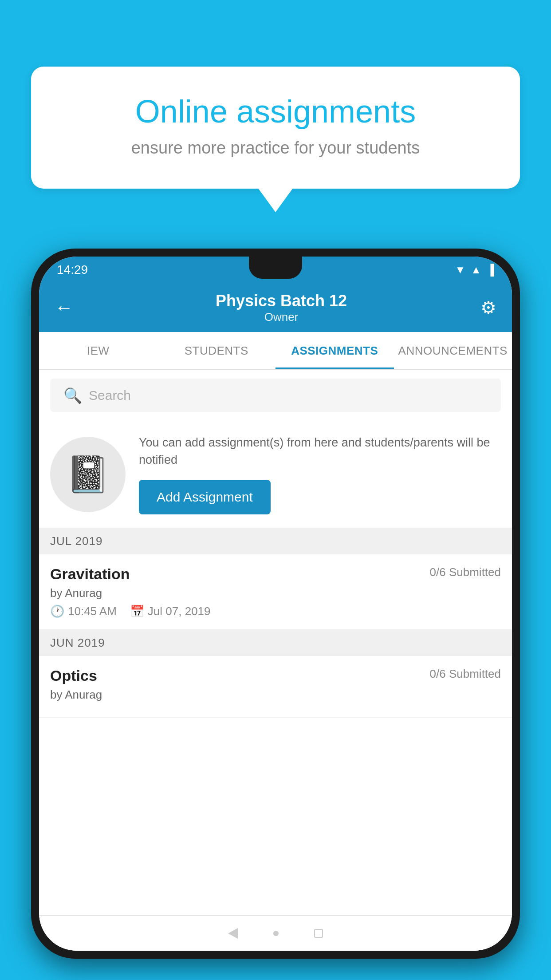 The image size is (551, 980). What do you see at coordinates (320, 451) in the screenshot?
I see `add-assignment-description: You can add assignment(s) from here and …` at bounding box center [320, 451].